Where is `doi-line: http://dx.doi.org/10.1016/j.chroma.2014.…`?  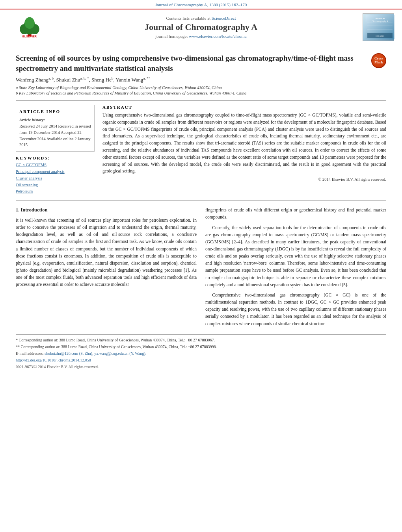
doi-line: http://dx.doi.org/10.1016/j.chroma.2014.… is located at coordinates (201, 360).